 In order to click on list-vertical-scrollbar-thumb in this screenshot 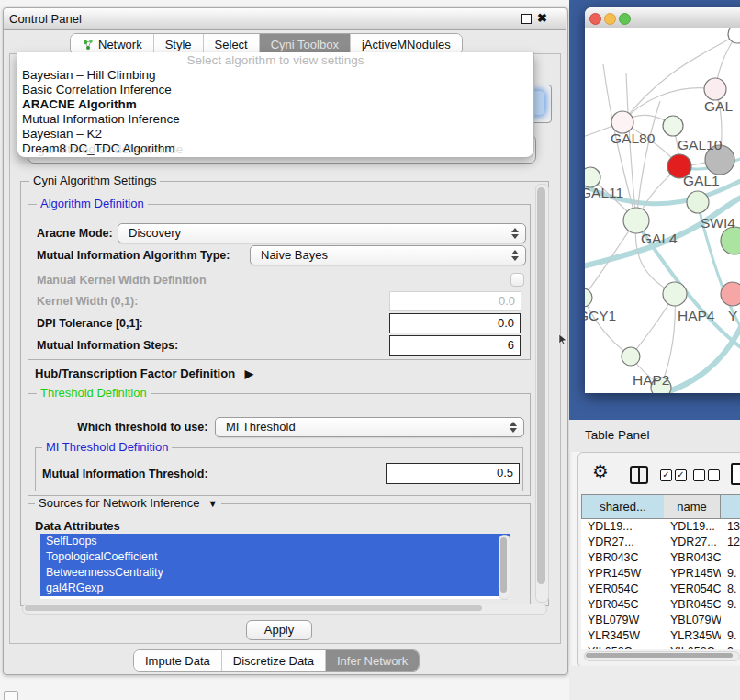, I will do `click(503, 565)`.